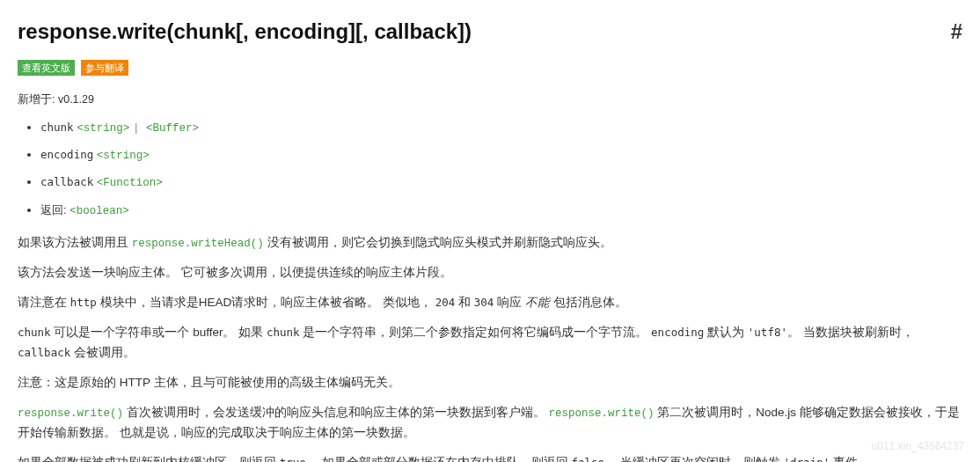  I want to click on badge-row: 查看英文版 参与翻译, so click(490, 68).